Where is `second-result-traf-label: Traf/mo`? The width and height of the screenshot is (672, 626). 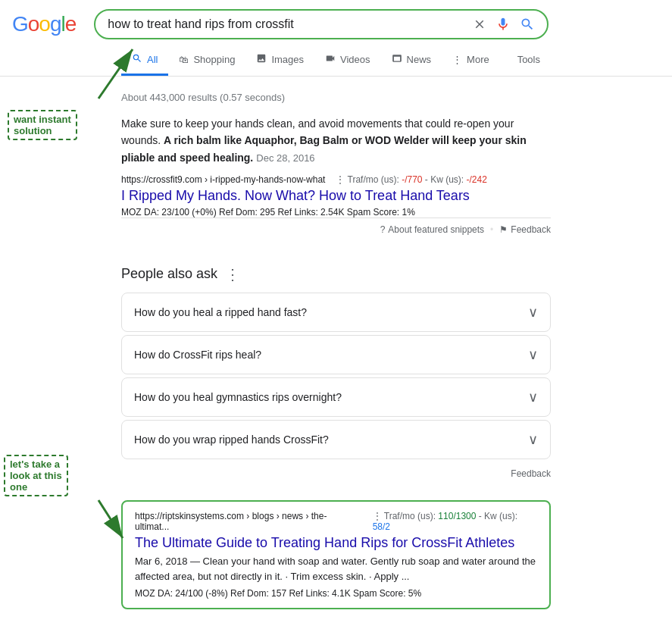 second-result-traf-label: Traf/mo is located at coordinates (400, 516).